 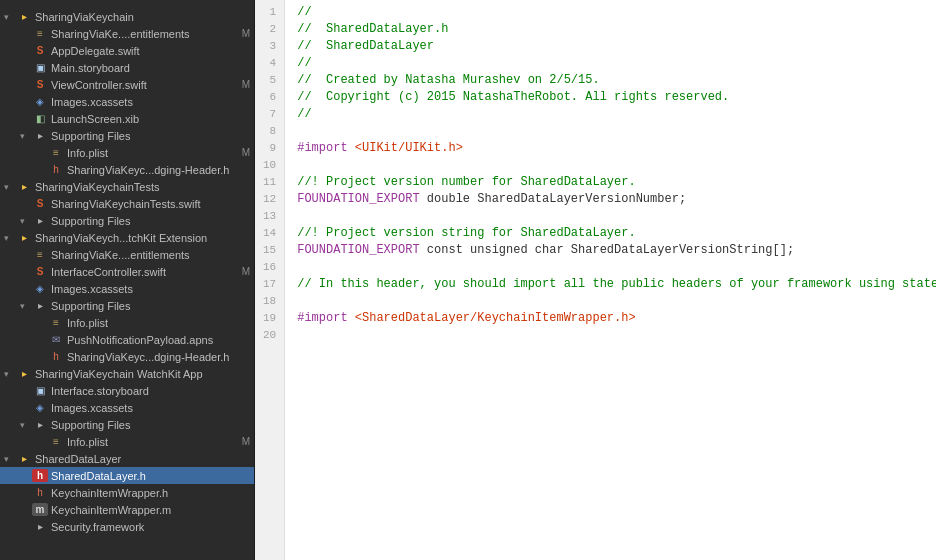 What do you see at coordinates (270, 336) in the screenshot?
I see `line-number-20: 20` at bounding box center [270, 336].